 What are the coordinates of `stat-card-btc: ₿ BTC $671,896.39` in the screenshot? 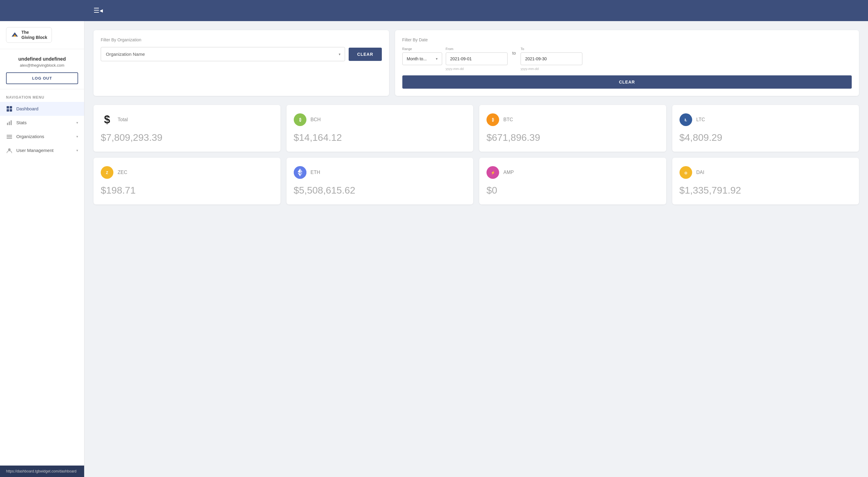 It's located at (573, 128).